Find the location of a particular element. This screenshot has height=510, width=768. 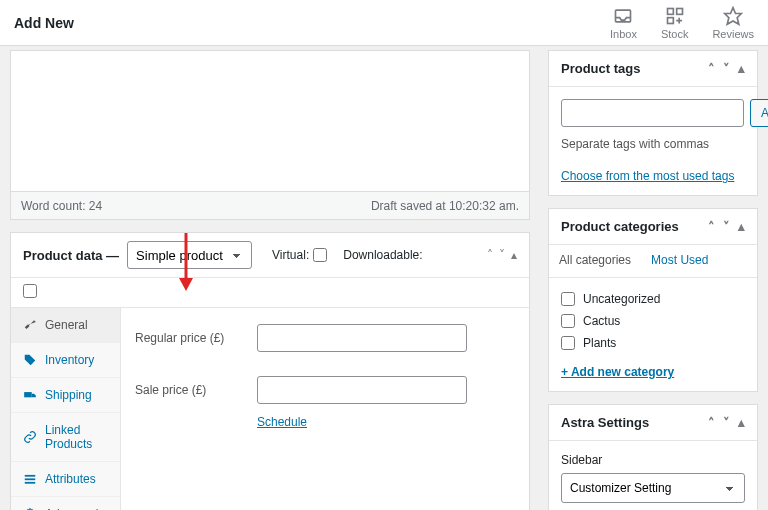

word-count: Word count: 24 is located at coordinates (62, 206).